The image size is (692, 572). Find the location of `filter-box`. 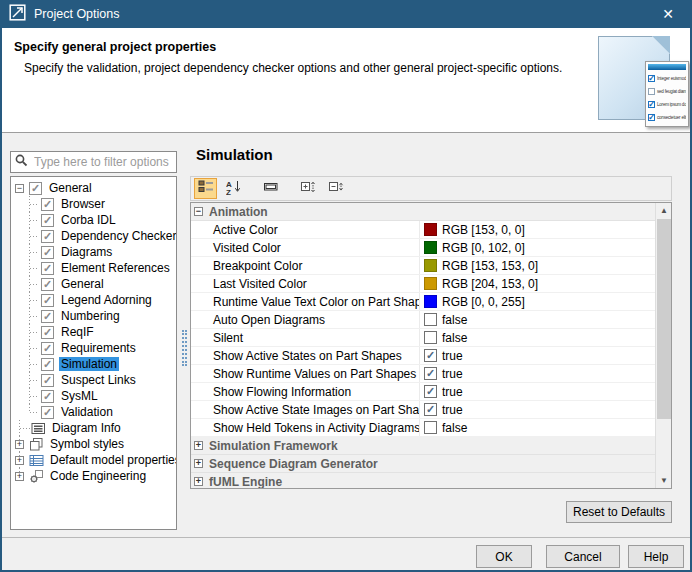

filter-box is located at coordinates (94, 162).